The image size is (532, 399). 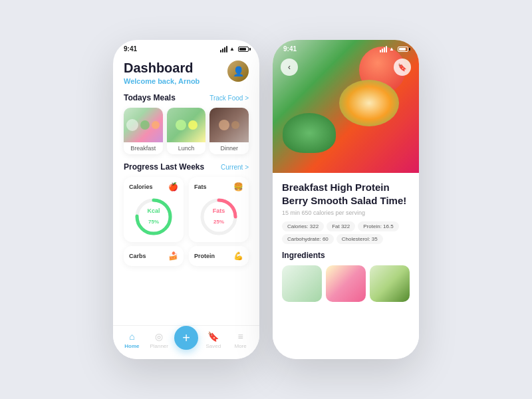 I want to click on meals-section-header: Todays Meals Track Food >, so click(x=186, y=98).